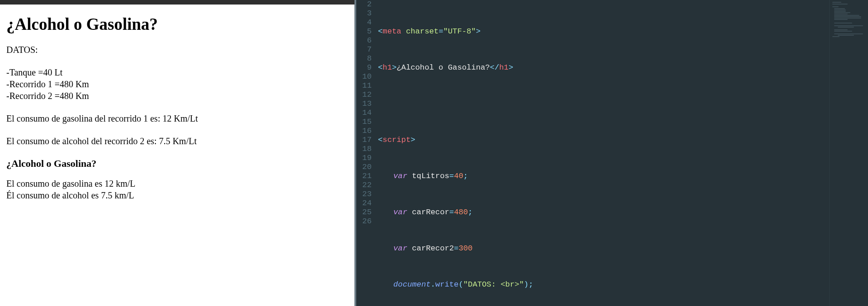 This screenshot has height=306, width=868. I want to click on code-line: <script>, so click(604, 140).